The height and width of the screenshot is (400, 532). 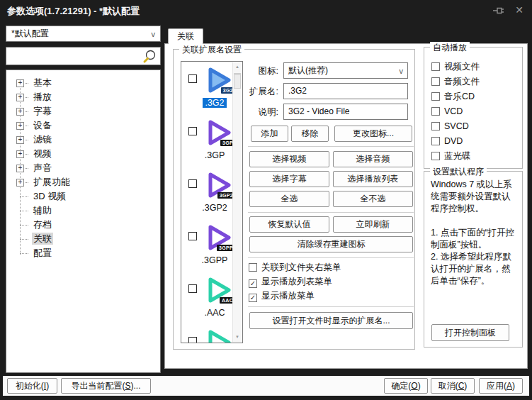 What do you see at coordinates (447, 112) in the screenshot?
I see `autoplay-vcd-checkbox: VCD` at bounding box center [447, 112].